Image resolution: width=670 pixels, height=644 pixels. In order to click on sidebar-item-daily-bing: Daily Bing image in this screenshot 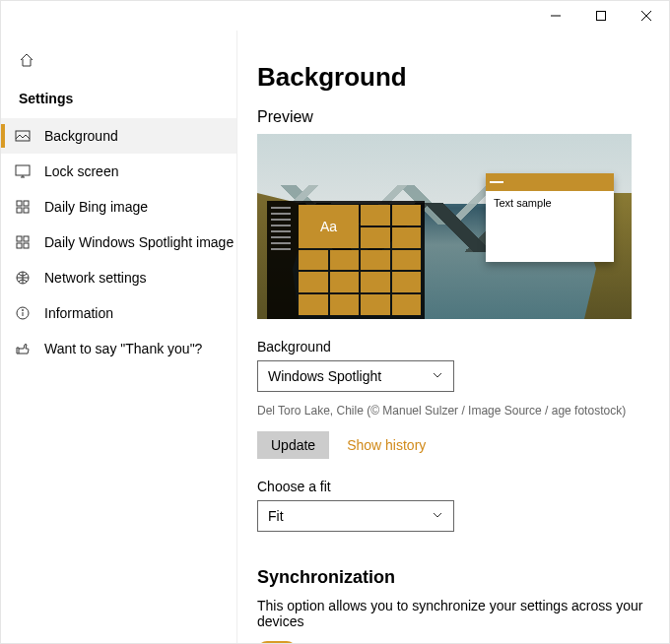, I will do `click(118, 207)`.